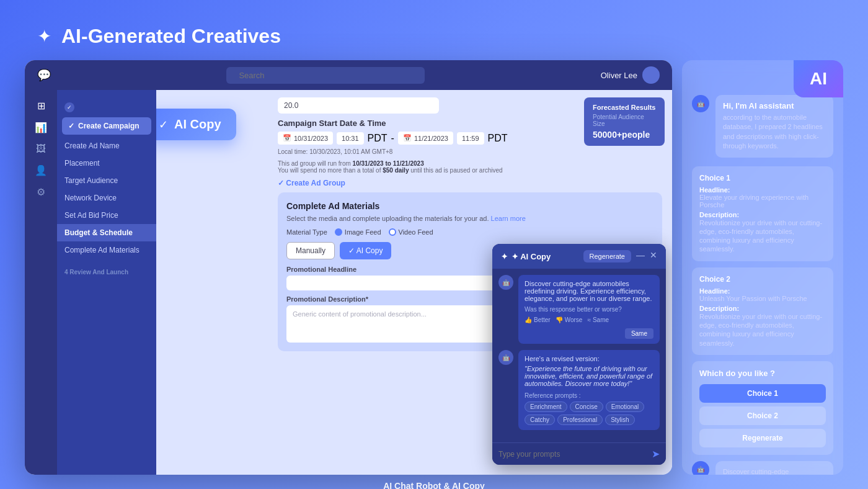 The width and height of the screenshot is (868, 489). I want to click on start-date-field: 📅 10/31/2023, so click(305, 138).